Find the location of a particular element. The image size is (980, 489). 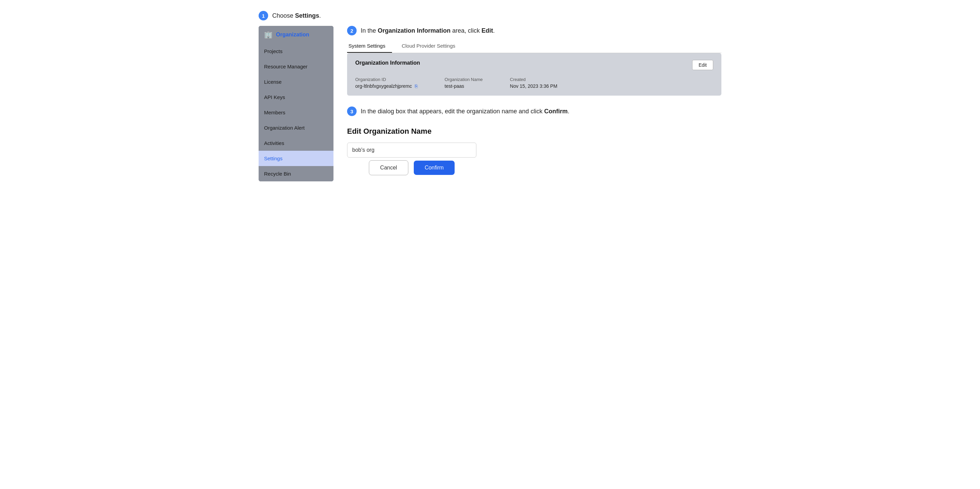

org-id-field: Organization ID org-ltlnbfxgxygealzhjpre… is located at coordinates (387, 83).